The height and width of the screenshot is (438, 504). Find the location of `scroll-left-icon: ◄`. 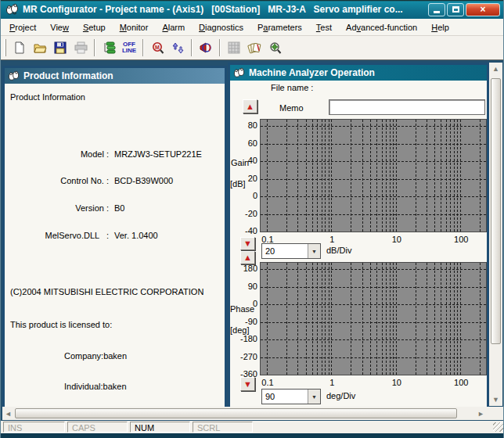

scroll-left-icon: ◄ is located at coordinates (8, 414).